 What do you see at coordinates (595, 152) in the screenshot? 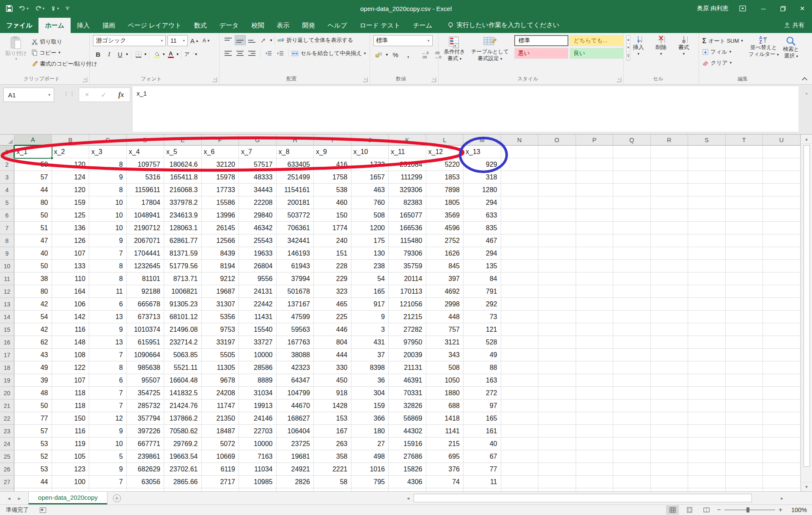
I see `cell-P1` at bounding box center [595, 152].